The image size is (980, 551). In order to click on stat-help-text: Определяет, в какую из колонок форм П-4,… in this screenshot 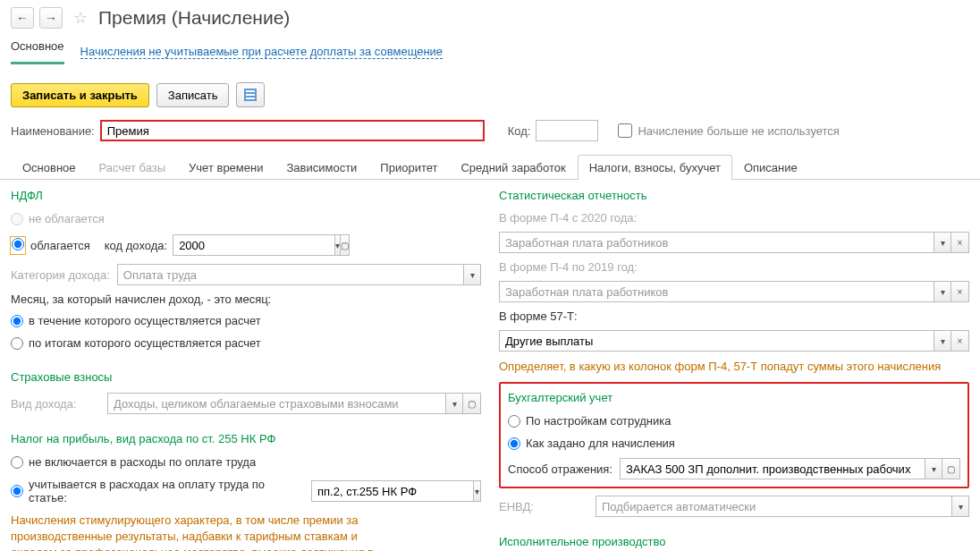, I will do `click(734, 367)`.